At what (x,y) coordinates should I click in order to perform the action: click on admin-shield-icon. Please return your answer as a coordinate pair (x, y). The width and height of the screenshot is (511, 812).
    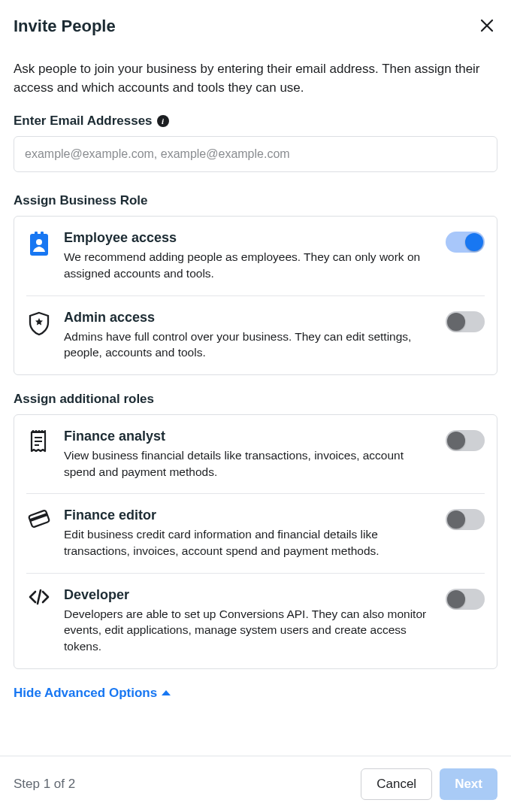
    Looking at the image, I should click on (39, 323).